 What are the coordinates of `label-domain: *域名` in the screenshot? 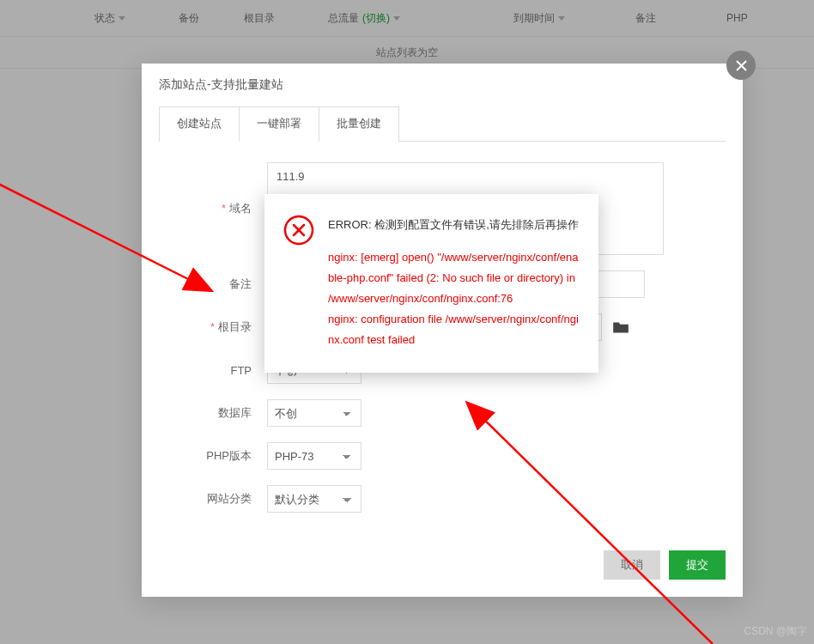 It's located at (216, 209).